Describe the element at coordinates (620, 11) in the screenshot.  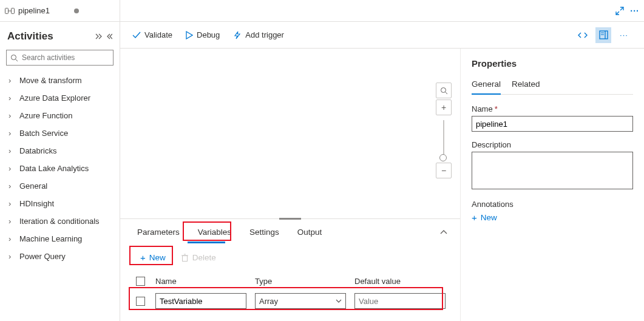
I see `expand-window-icon` at that location.